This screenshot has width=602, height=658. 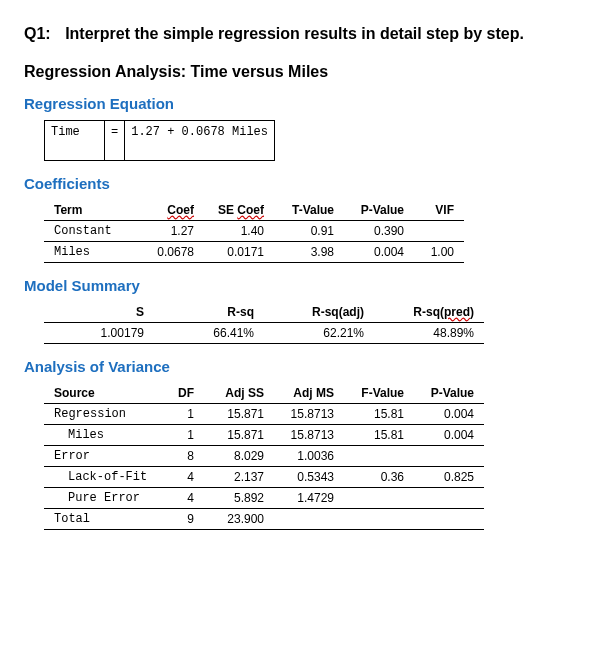 What do you see at coordinates (254, 210) in the screenshot?
I see `coefficients-header-row: Term Coef SE Coef T-Value P-Value VIF` at bounding box center [254, 210].